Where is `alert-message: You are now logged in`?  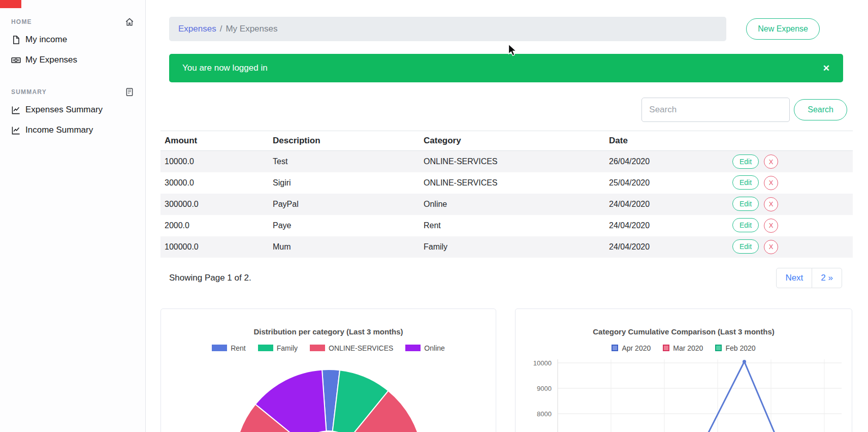 alert-message: You are now logged in is located at coordinates (225, 68).